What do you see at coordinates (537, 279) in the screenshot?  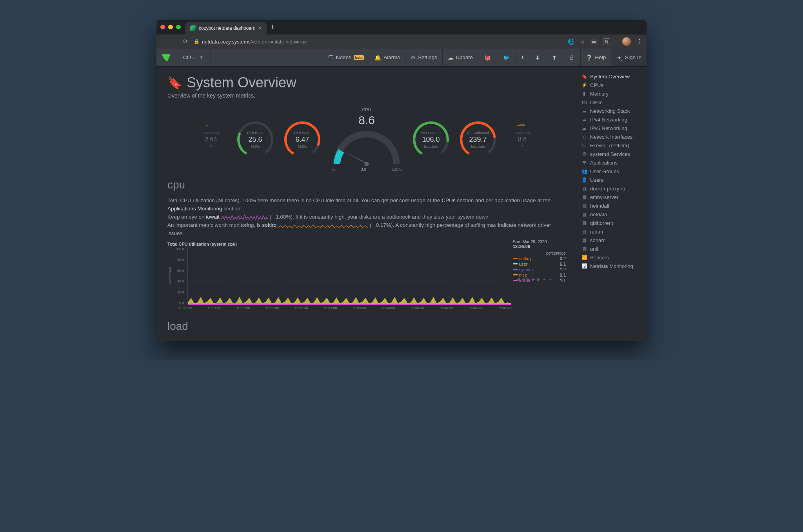 I see `chart-forward-icon: ▶▶` at bounding box center [537, 279].